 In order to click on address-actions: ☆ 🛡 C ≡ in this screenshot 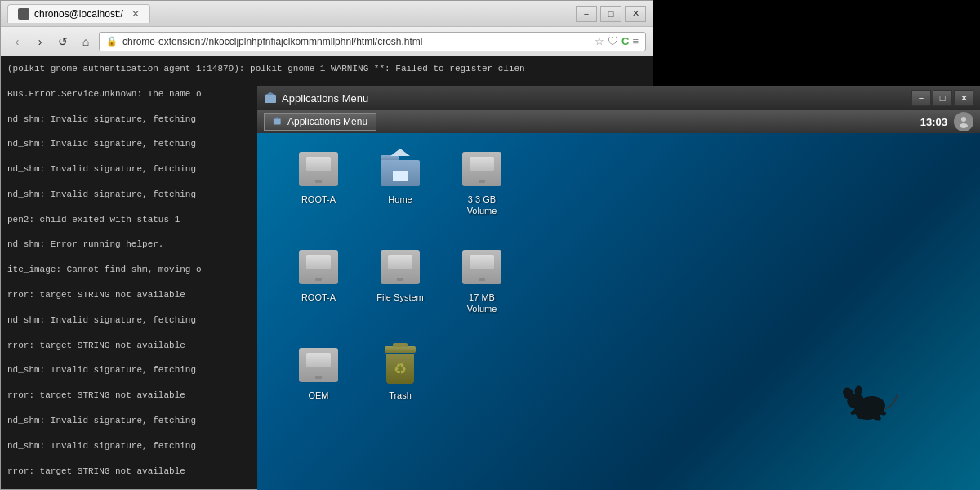, I will do `click(617, 41)`.